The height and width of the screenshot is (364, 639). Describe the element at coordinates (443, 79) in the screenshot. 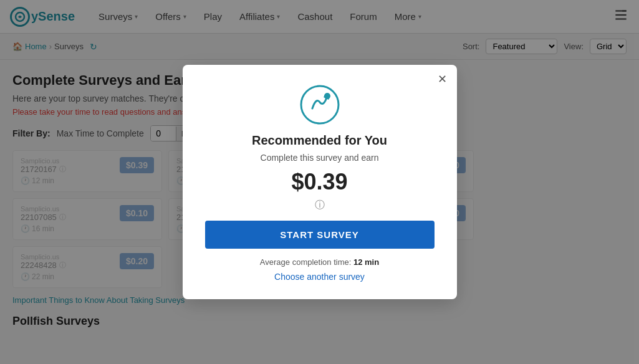

I see `modal-close-button: ✕` at that location.